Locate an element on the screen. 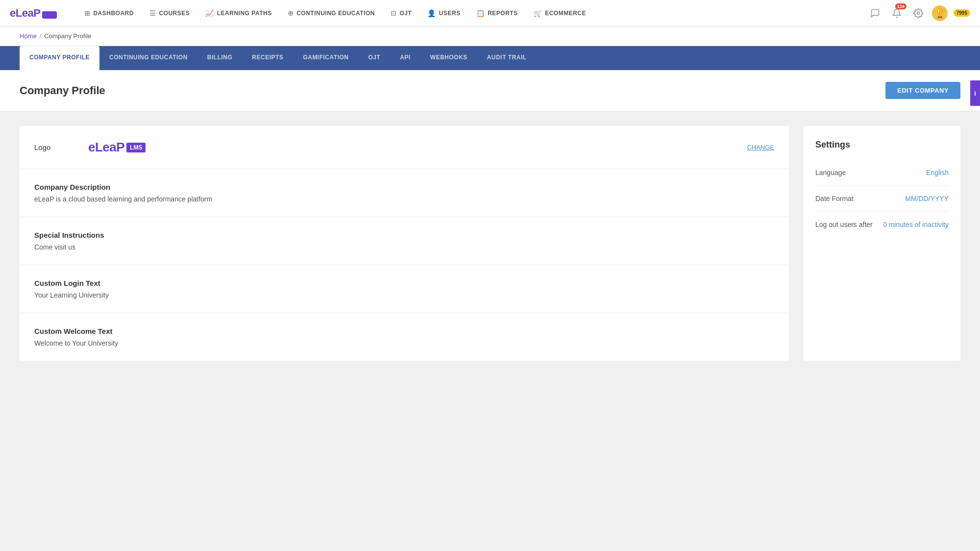 Image resolution: width=980 pixels, height=551 pixels. company-description-section: Company Description eLeaP is a cloud bas… is located at coordinates (404, 193).